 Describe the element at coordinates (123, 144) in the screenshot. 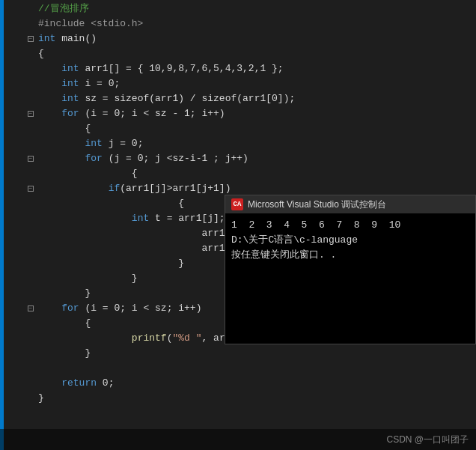

I see `token-plain: j = 0;` at that location.